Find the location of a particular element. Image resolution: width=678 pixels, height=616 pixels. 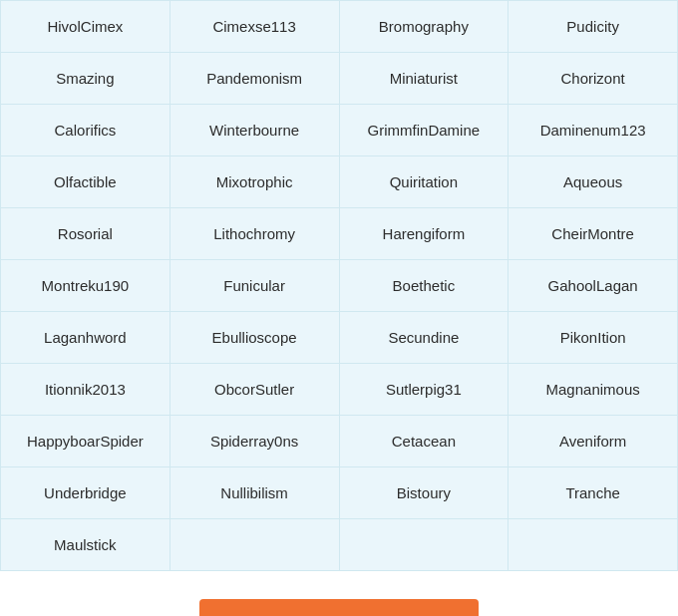

grid-cell: ObcorSutler is located at coordinates (255, 390).